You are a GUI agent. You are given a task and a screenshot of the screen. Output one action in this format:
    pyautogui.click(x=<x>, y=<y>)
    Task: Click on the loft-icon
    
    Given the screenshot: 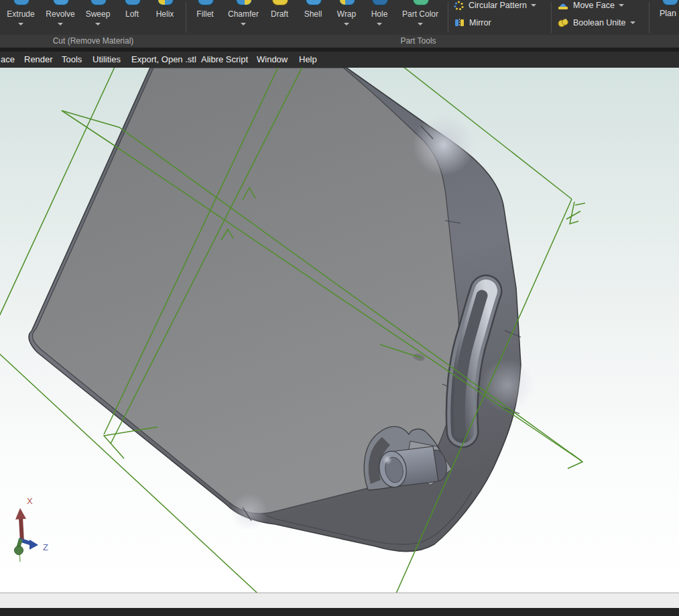 What is the action you would take?
    pyautogui.click(x=133, y=3)
    